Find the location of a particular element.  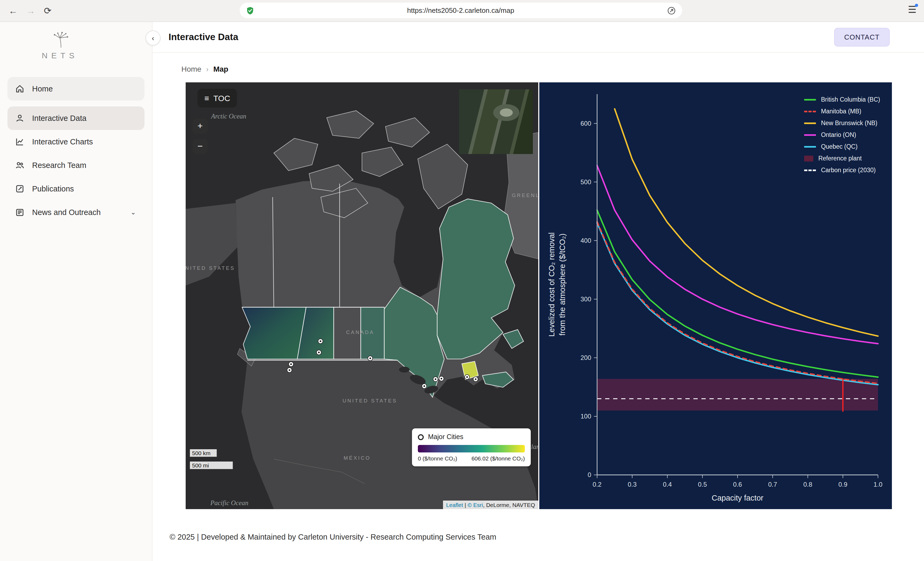

svg-text: 600 is located at coordinates (586, 124).